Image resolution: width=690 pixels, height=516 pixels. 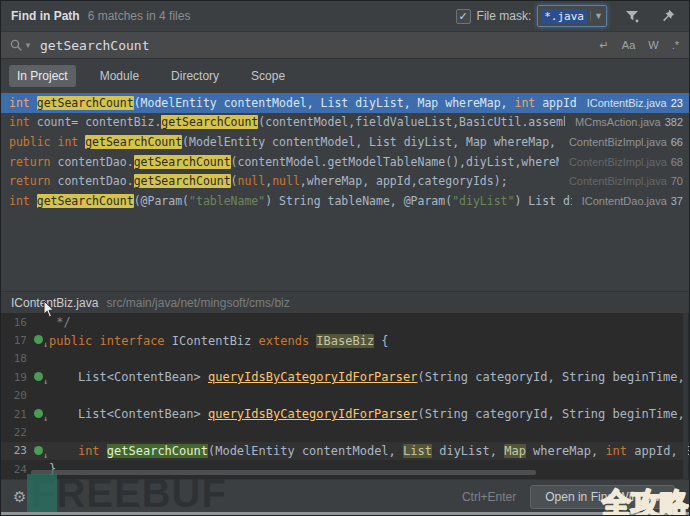 I want to click on file-mask-value: *.java, so click(x=564, y=16).